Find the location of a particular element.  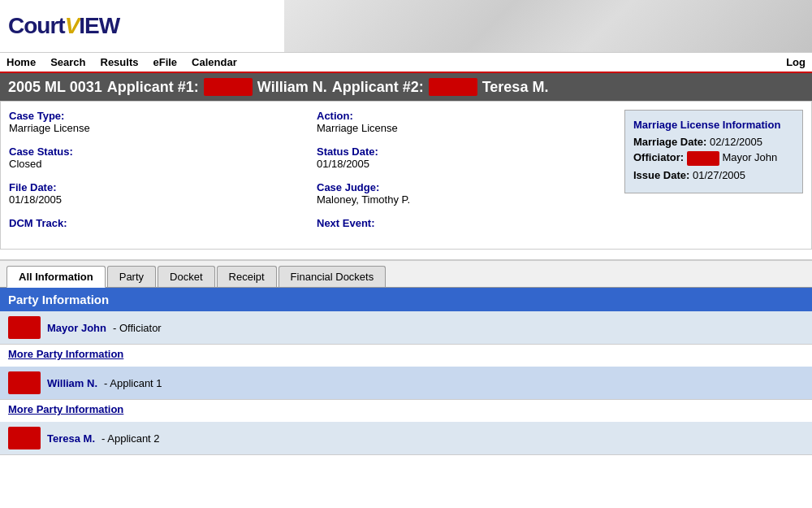

applicant1-redacted is located at coordinates (228, 87).